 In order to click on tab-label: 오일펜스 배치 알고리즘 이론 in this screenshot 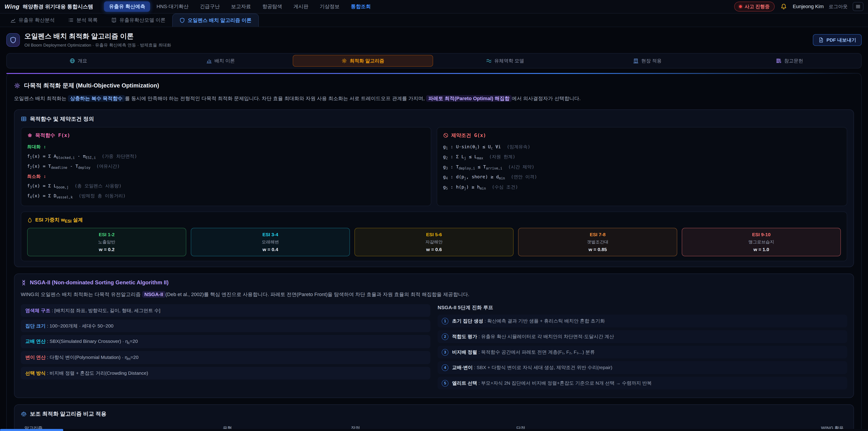, I will do `click(220, 20)`.